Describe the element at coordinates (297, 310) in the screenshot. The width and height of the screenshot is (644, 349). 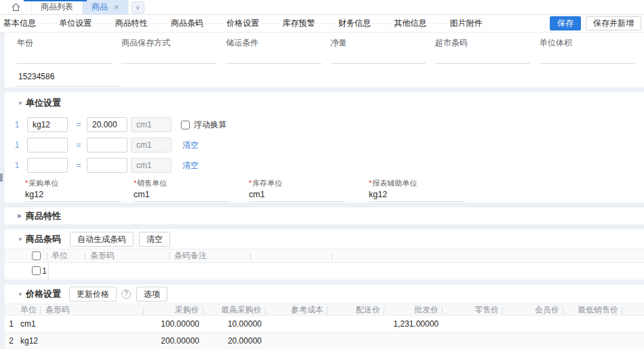
I see `col-header-reference-cost: 参考成本` at that location.